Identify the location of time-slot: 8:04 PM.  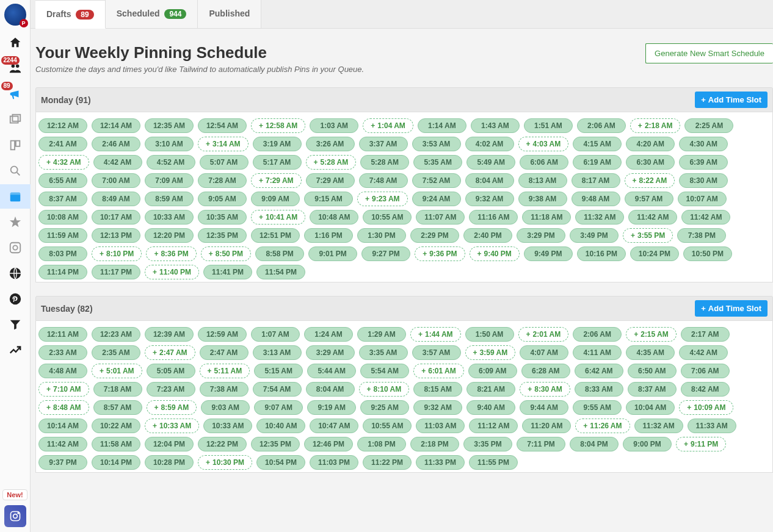
(594, 444).